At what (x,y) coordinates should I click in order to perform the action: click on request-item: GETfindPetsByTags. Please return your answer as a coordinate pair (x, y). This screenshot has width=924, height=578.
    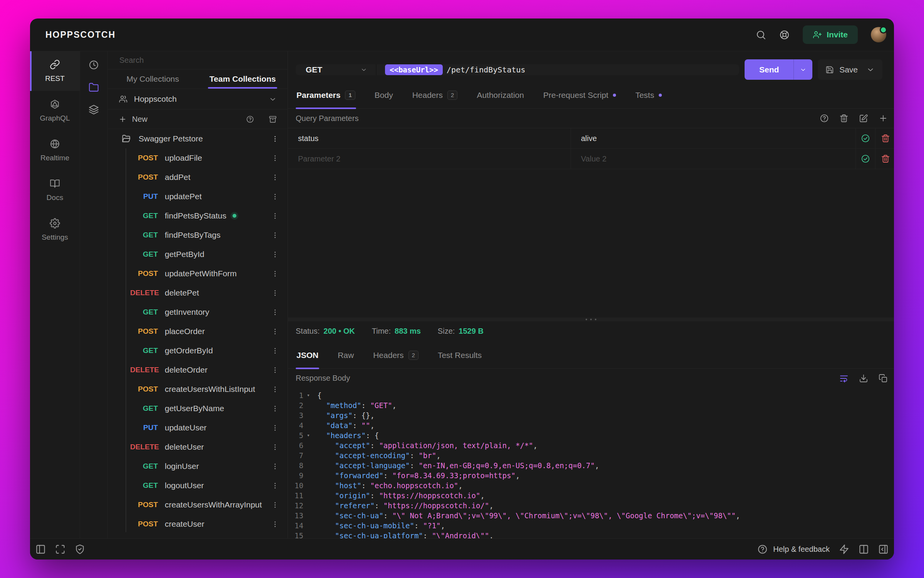
    Looking at the image, I should click on (198, 235).